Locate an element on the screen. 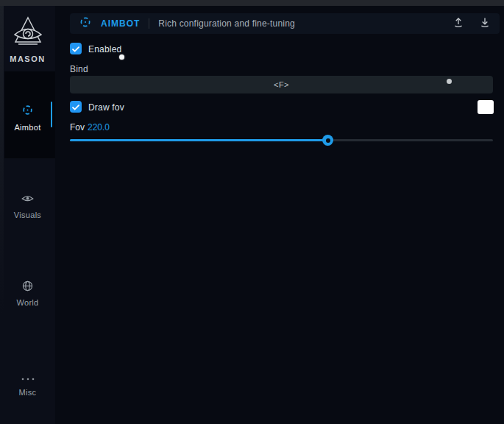 This screenshot has height=424, width=504. cursor-dot is located at coordinates (122, 57).